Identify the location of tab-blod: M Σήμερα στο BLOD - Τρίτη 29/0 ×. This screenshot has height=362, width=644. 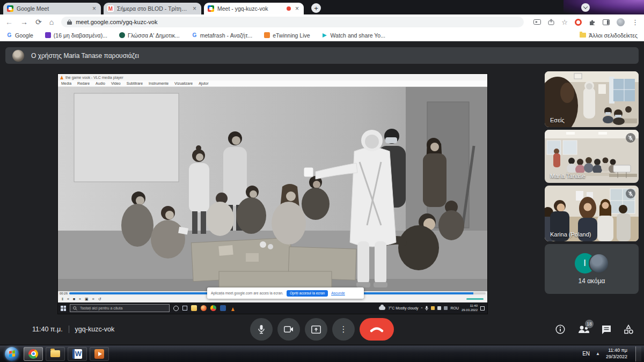
(152, 9).